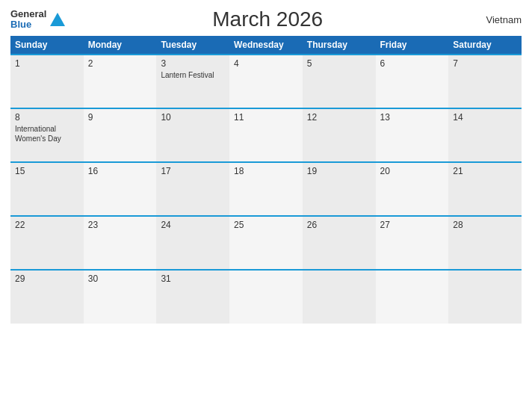 The width and height of the screenshot is (532, 411). Describe the element at coordinates (412, 243) in the screenshot. I see `calendar-cell: 27` at that location.